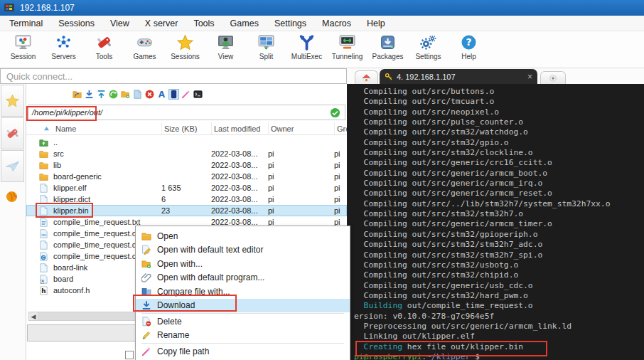  I want to click on menu-bar: TerminalSessionsViewX serverToolsGamesSe…, so click(322, 23).